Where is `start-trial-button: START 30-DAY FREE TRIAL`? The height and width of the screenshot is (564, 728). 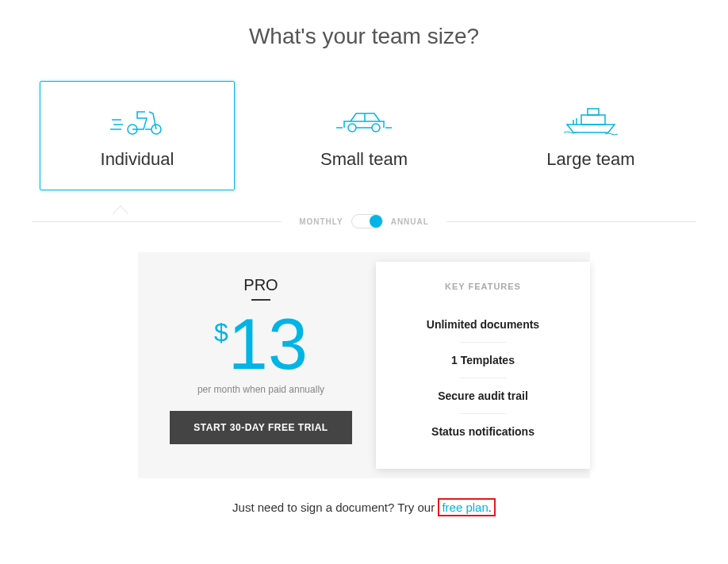 start-trial-button: START 30-DAY FREE TRIAL is located at coordinates (261, 428).